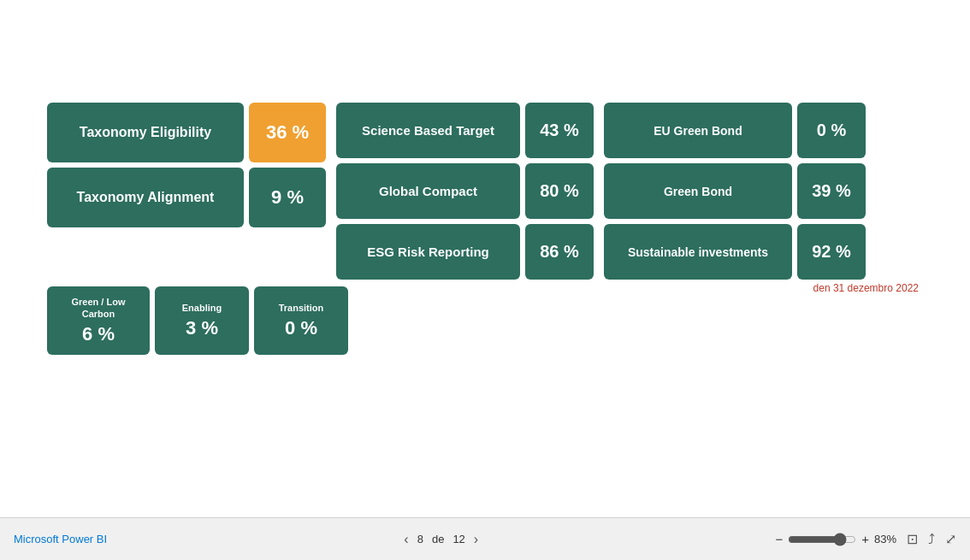  What do you see at coordinates (831, 130) in the screenshot?
I see `eu-green-bond-value: 0 %` at bounding box center [831, 130].